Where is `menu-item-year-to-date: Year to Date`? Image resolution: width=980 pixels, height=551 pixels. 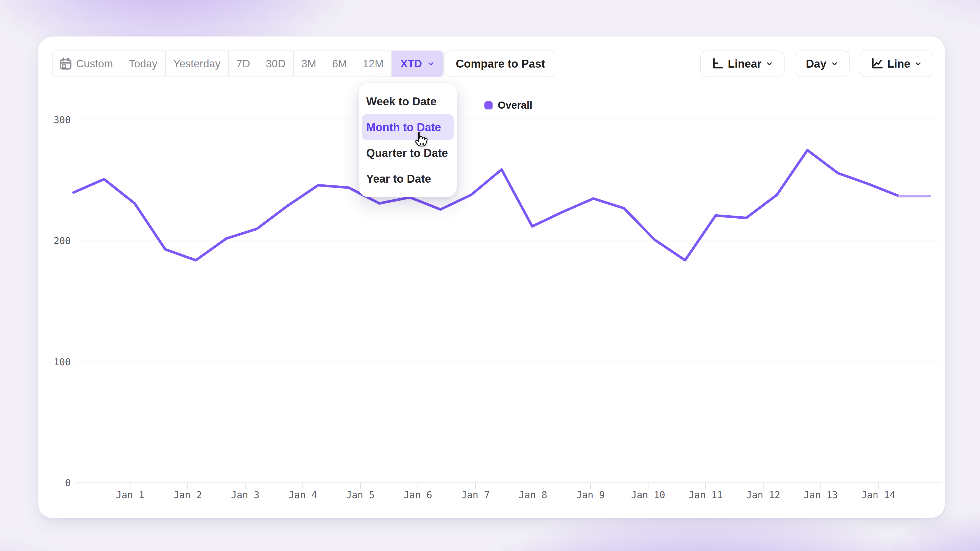 menu-item-year-to-date: Year to Date is located at coordinates (408, 179).